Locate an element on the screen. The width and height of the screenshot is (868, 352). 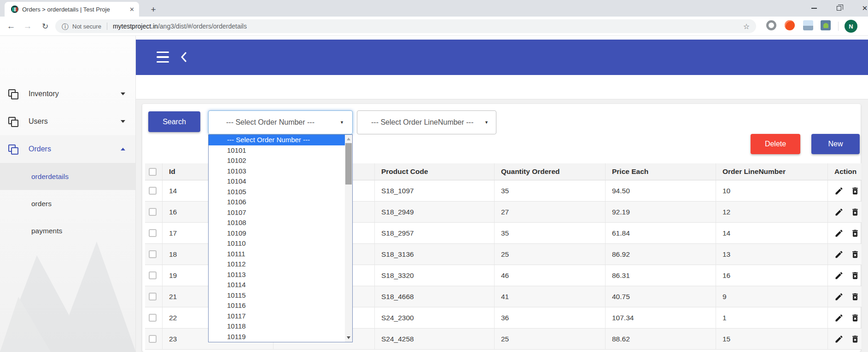
dropdown-option: 10107 is located at coordinates (277, 213).